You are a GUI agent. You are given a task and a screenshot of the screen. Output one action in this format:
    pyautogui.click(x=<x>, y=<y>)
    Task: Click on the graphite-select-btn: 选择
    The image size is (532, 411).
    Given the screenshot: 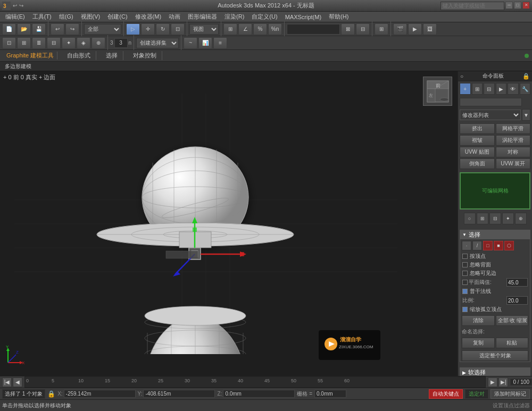 What is the action you would take?
    pyautogui.click(x=112, y=55)
    